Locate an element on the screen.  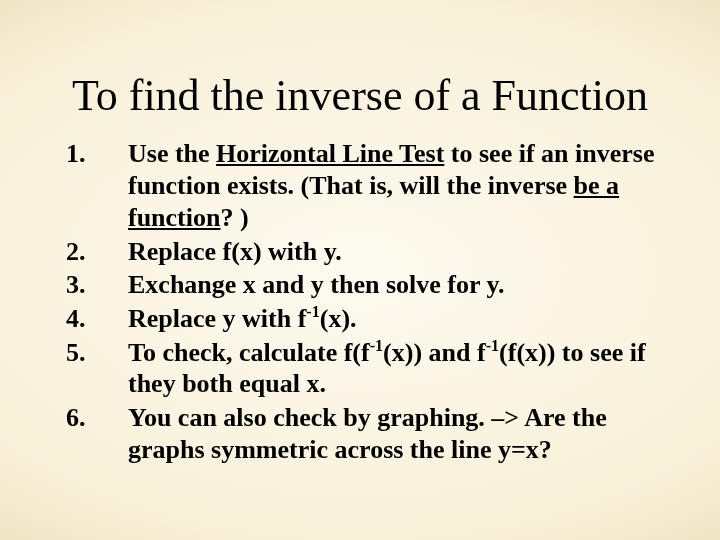
step-text: Replace y with f is located at coordinates (217, 318).